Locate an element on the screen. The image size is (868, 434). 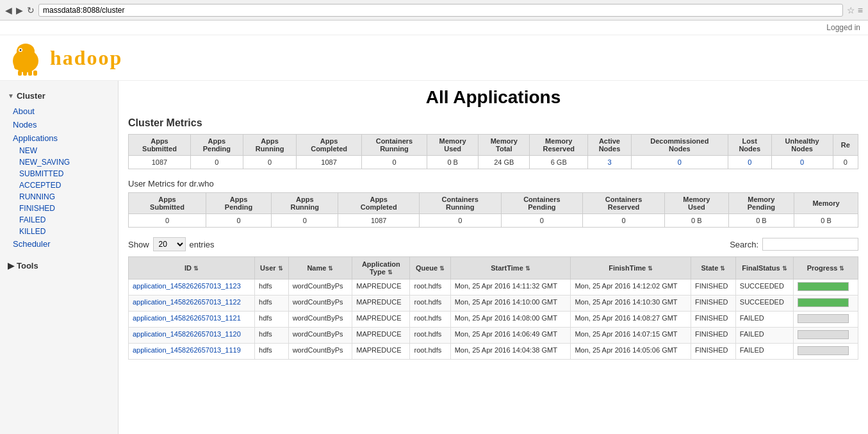
header-bar: hadoop is located at coordinates (434, 58).